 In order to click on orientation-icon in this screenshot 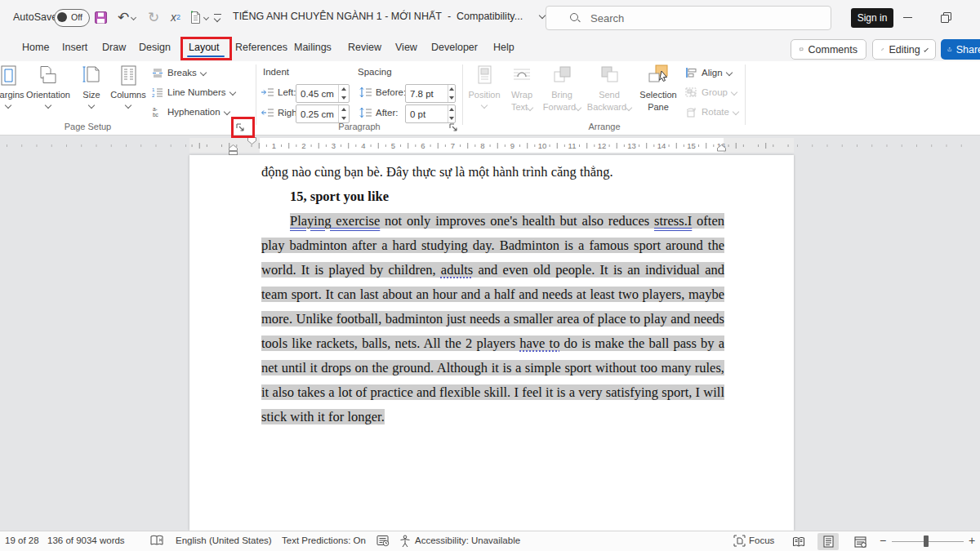, I will do `click(48, 76)`.